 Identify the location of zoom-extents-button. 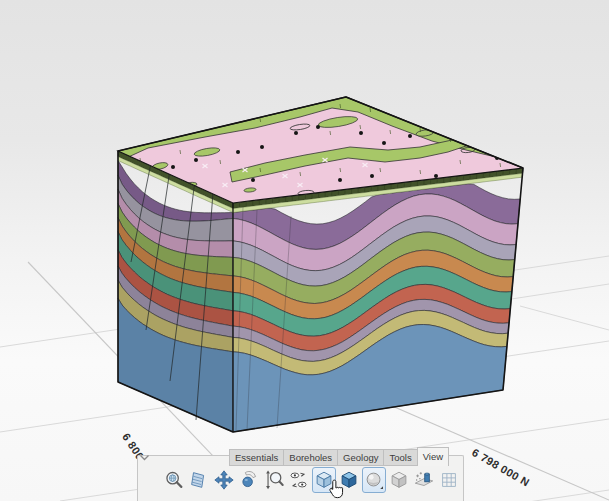
(174, 480).